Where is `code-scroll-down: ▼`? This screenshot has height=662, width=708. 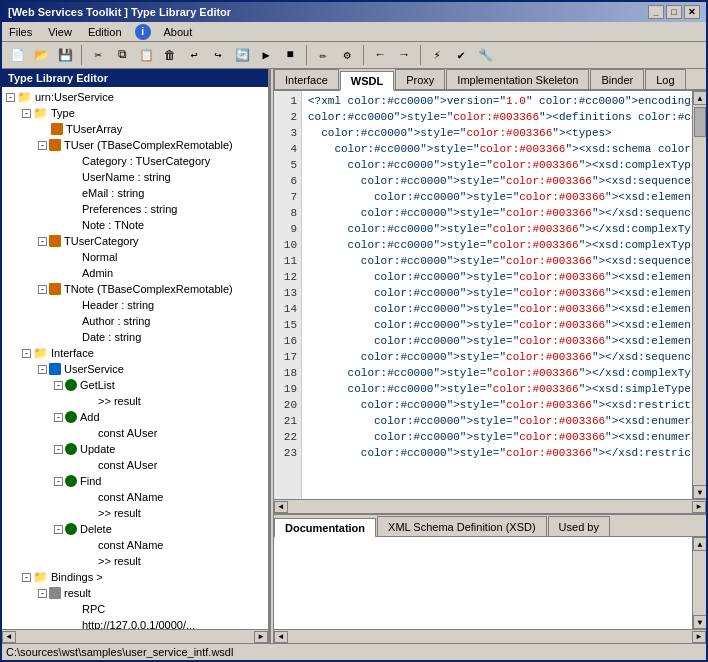 code-scroll-down: ▼ is located at coordinates (700, 492).